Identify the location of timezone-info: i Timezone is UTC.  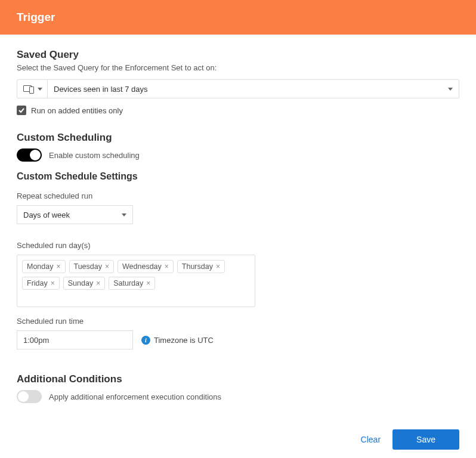
(178, 340).